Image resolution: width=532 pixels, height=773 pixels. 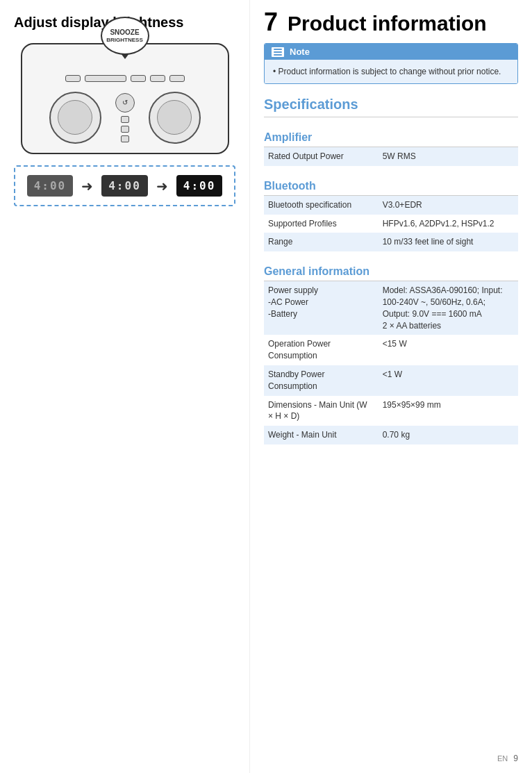 I want to click on device-center-controls: ↺, so click(x=125, y=118).